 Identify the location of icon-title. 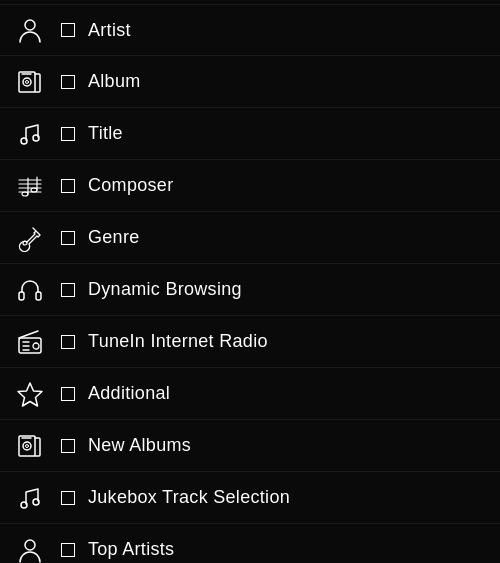
(30, 134).